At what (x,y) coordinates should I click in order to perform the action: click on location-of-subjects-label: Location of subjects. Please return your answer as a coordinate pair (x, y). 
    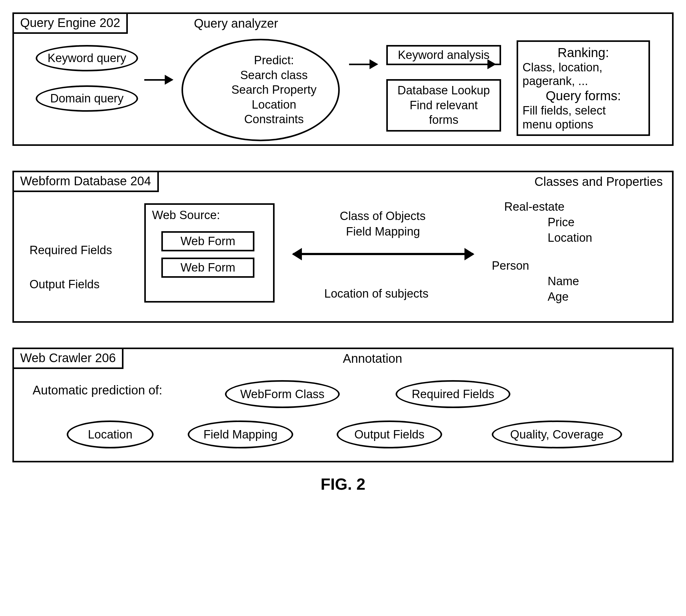
    Looking at the image, I should click on (376, 294).